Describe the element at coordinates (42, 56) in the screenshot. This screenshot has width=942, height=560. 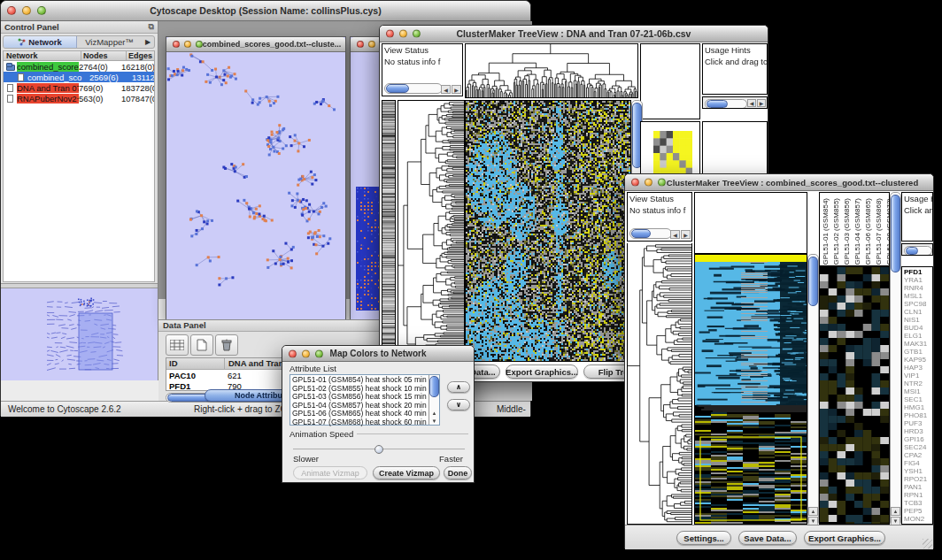
I see `col-network: Network` at that location.